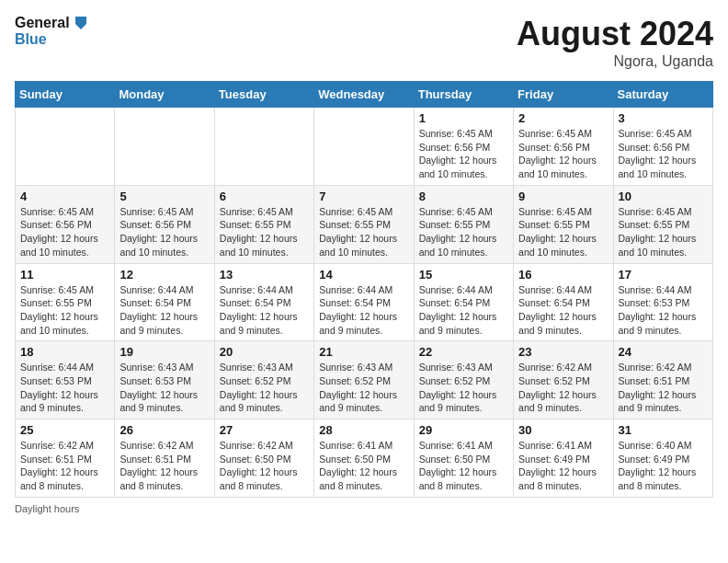  I want to click on day-number: 27, so click(265, 431).